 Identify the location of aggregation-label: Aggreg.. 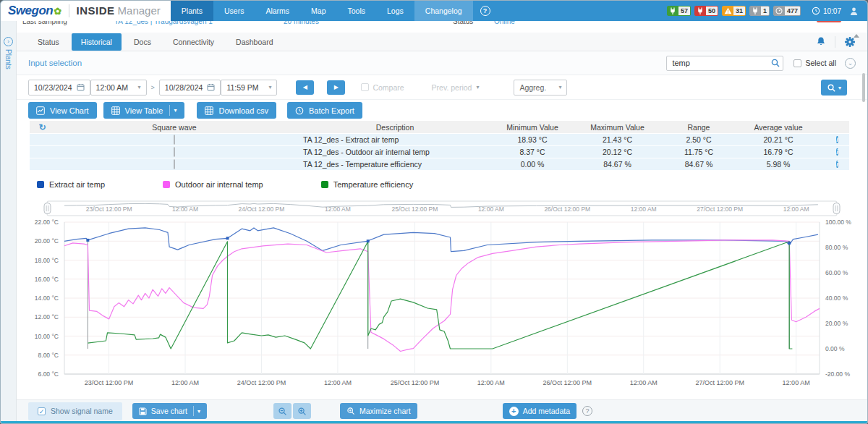
(532, 88).